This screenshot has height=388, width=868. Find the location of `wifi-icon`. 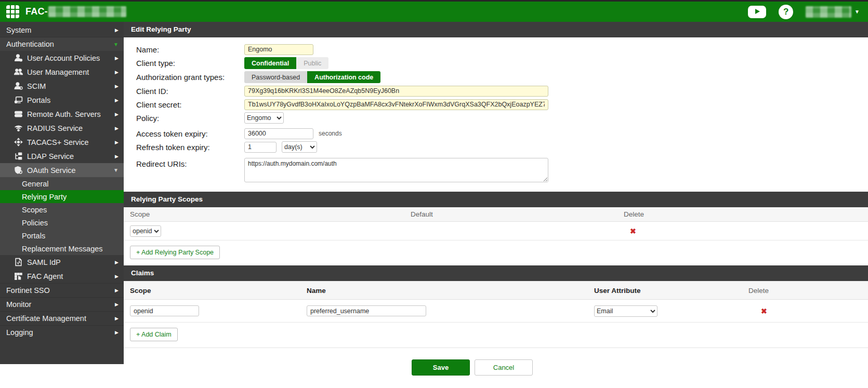

wifi-icon is located at coordinates (18, 128).